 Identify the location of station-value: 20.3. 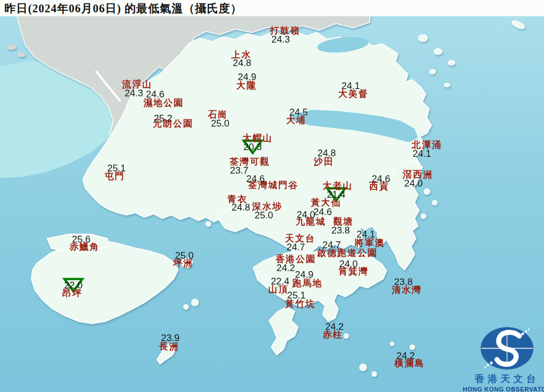
(252, 147).